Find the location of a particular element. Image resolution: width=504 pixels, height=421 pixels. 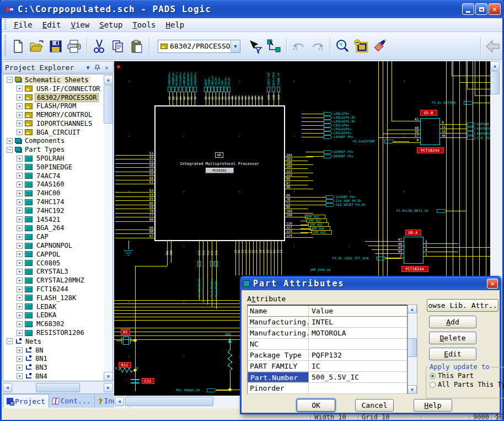

tree-item-label: CAPPOL is located at coordinates (49, 254).